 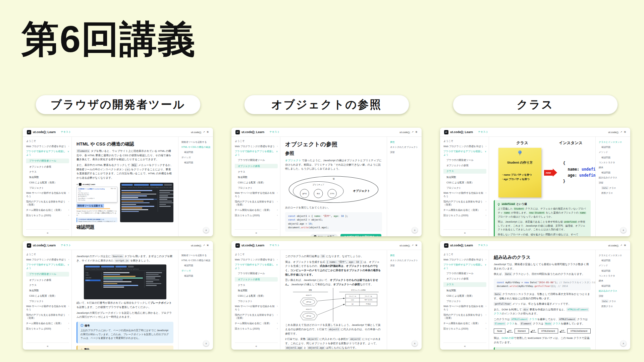 What do you see at coordinates (361, 235) in the screenshot?
I see `run-program-button: このプログラムを実行する↗` at bounding box center [361, 235].